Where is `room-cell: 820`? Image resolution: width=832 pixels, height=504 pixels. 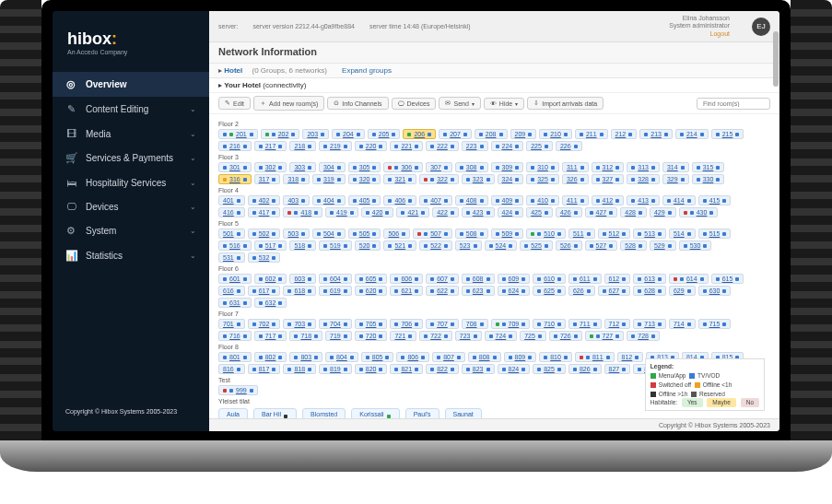 room-cell: 820 is located at coordinates (371, 369).